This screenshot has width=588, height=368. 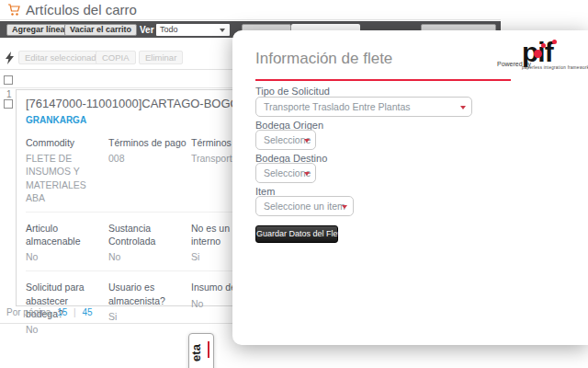 What do you see at coordinates (292, 91) in the screenshot?
I see `request-type-label: Tipo de Solicitud` at bounding box center [292, 91].